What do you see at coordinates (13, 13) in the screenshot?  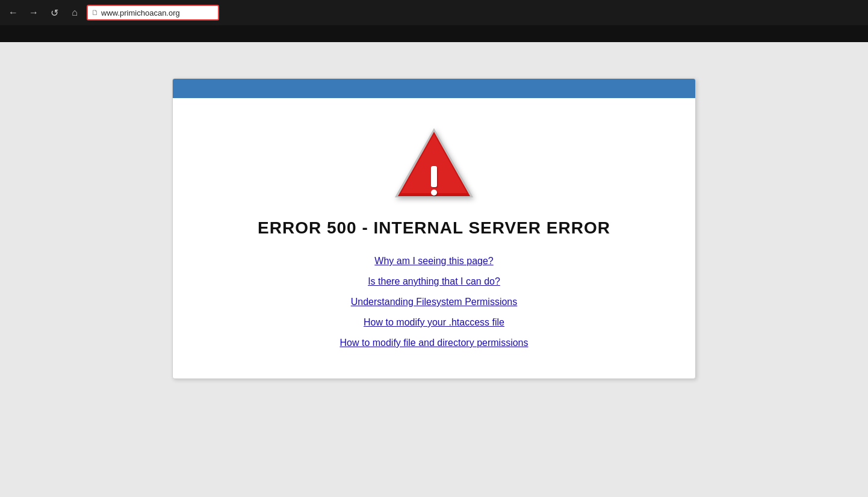 I see `back-button: ←` at bounding box center [13, 13].